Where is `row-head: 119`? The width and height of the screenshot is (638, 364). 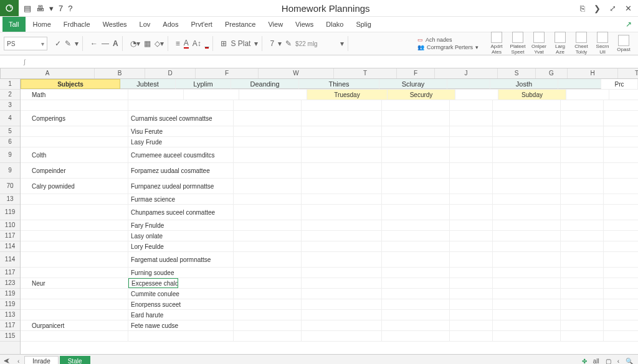 row-head: 119 is located at coordinates (10, 305).